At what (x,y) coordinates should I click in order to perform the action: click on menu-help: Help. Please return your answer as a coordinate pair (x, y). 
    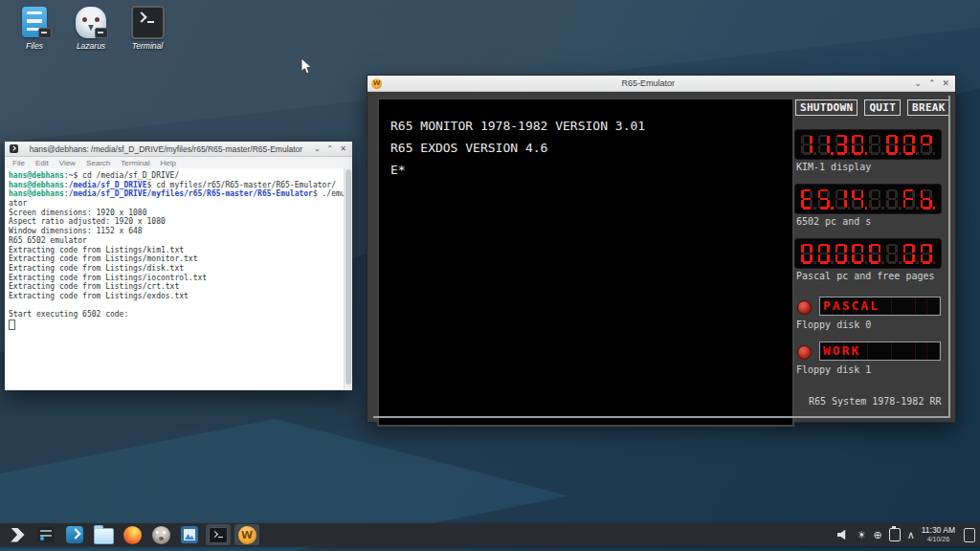
    Looking at the image, I should click on (167, 163).